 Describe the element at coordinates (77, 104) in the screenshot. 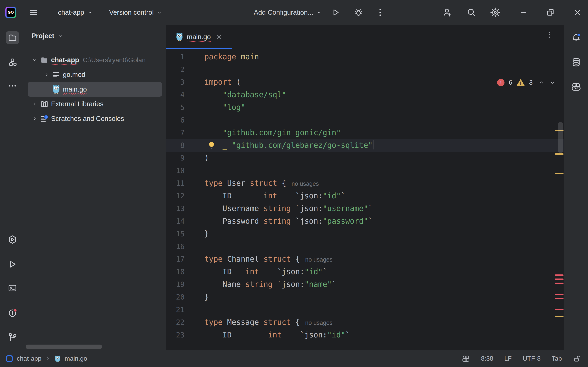

I see `tree-item-label: External Libraries` at that location.